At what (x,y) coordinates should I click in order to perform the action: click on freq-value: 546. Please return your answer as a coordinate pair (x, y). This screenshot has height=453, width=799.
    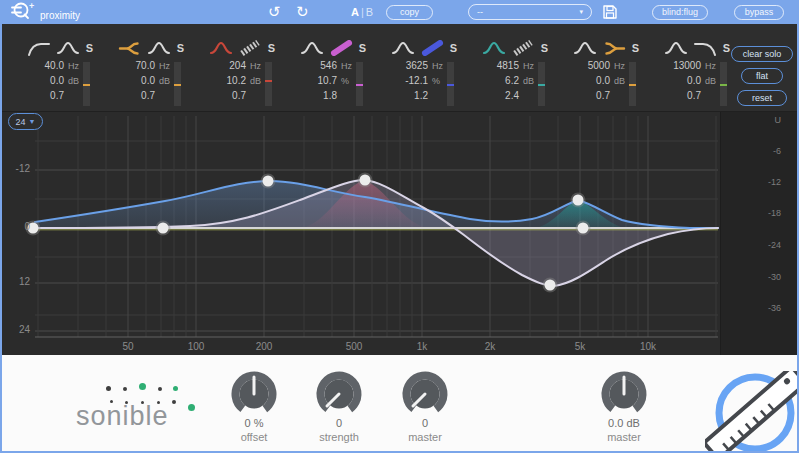
    Looking at the image, I should click on (314, 66).